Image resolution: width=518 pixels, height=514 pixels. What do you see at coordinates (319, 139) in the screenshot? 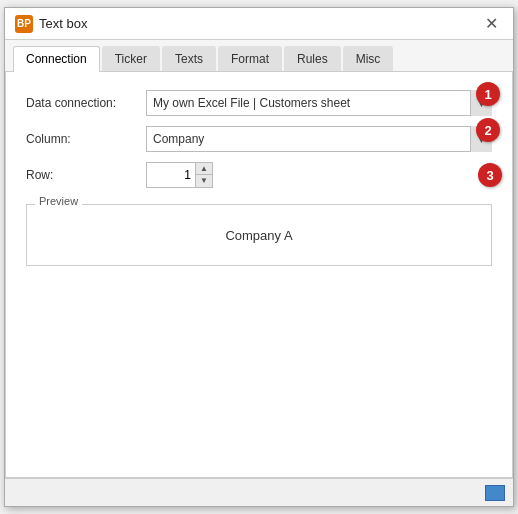
I see `column-select: Company` at bounding box center [319, 139].